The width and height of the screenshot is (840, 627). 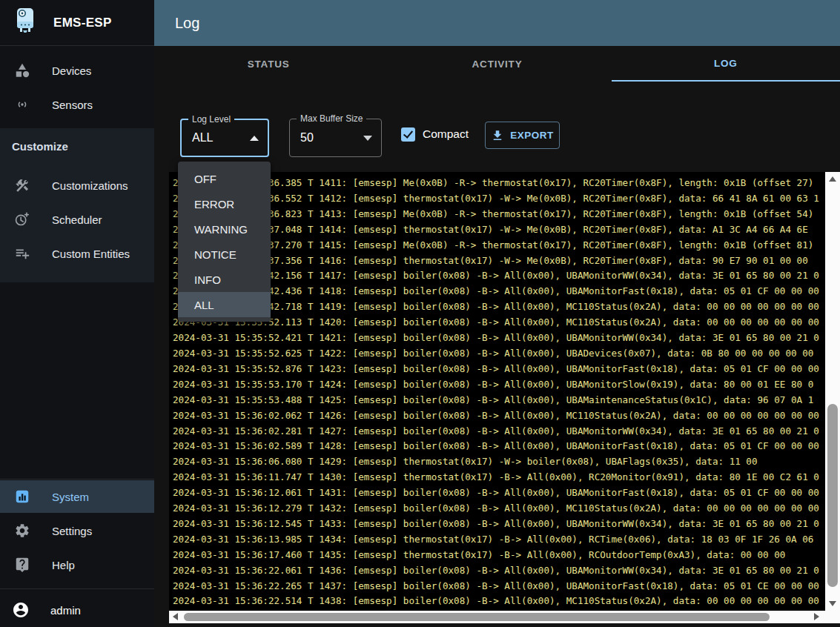 What do you see at coordinates (40, 147) in the screenshot?
I see `customize-section-header: Customize` at bounding box center [40, 147].